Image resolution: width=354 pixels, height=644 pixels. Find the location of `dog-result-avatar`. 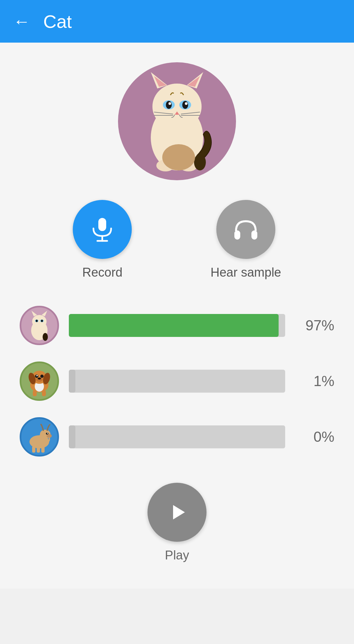

dog-result-avatar is located at coordinates (39, 381).